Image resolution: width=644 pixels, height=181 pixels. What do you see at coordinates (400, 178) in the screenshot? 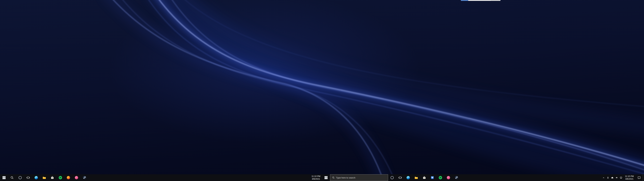
I see `task-view-button-right` at bounding box center [400, 178].